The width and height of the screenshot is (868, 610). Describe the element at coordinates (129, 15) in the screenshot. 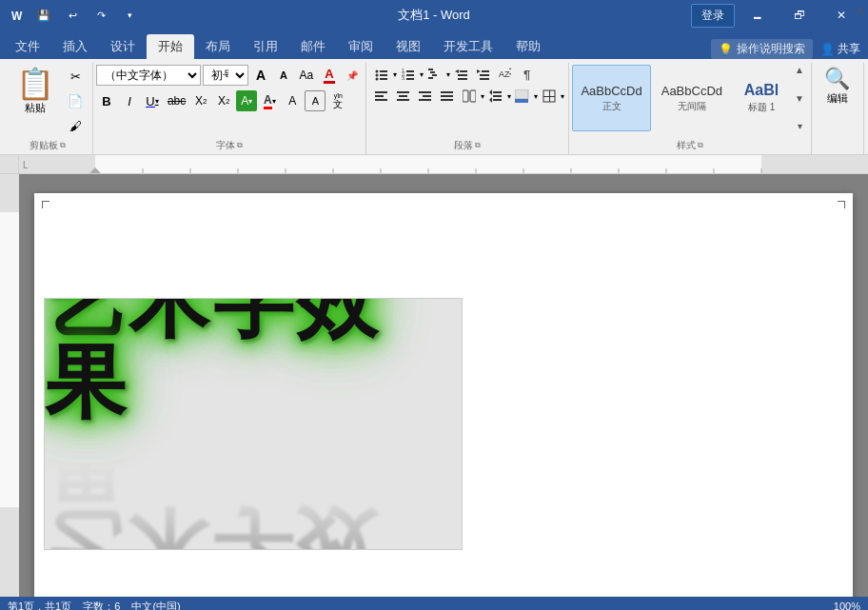

I see `qat-customize-button: ▾` at that location.